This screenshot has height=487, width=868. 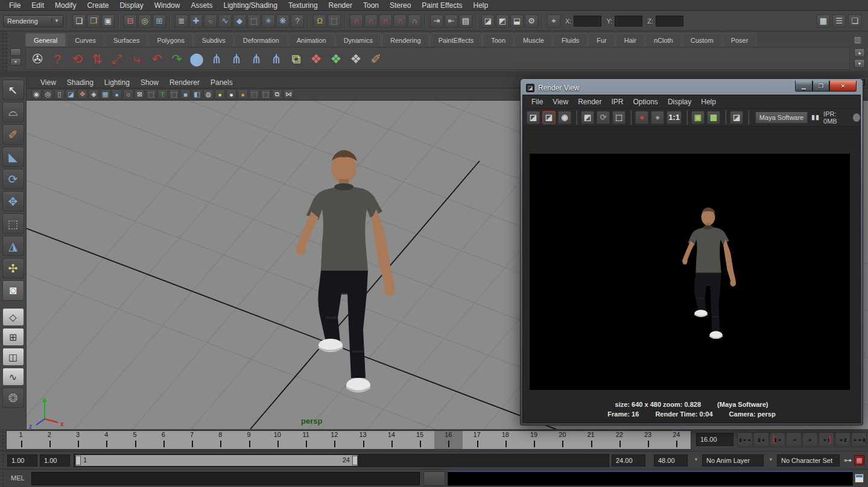 I want to click on keep-image-icon: ▣, so click(x=698, y=118).